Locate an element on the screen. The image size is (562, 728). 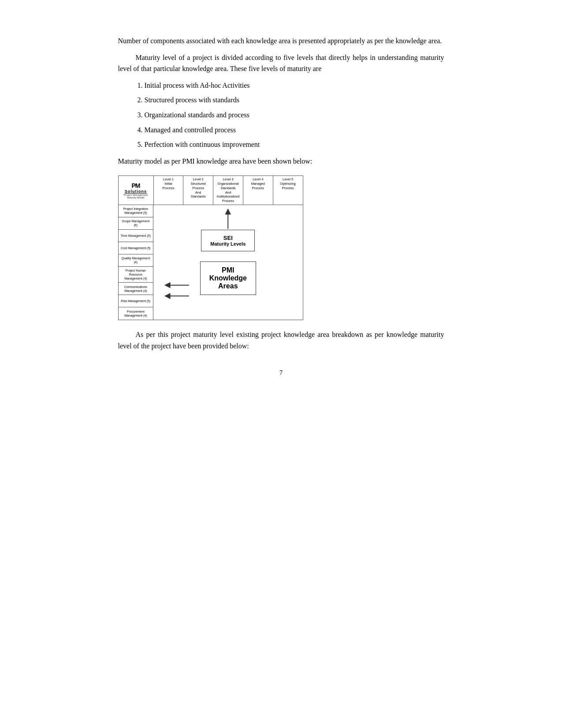
sei-box: SEI Maturity Levels is located at coordinates (228, 241).